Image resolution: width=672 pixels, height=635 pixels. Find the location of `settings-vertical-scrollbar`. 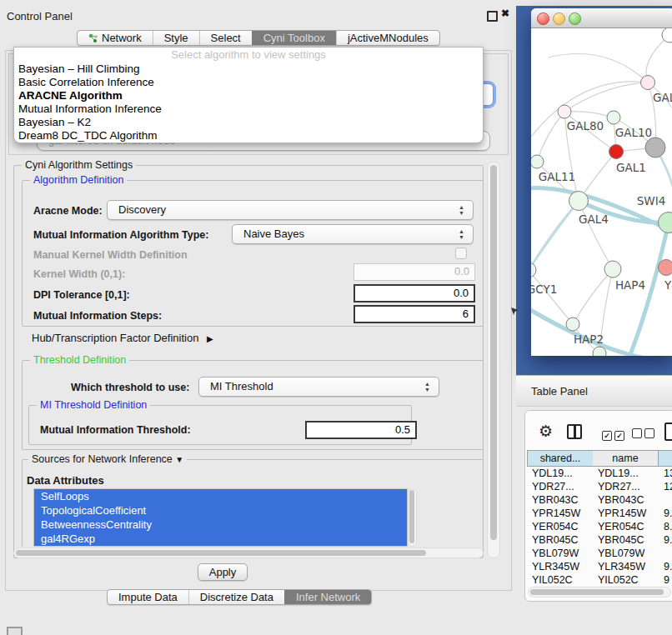

settings-vertical-scrollbar is located at coordinates (494, 360).